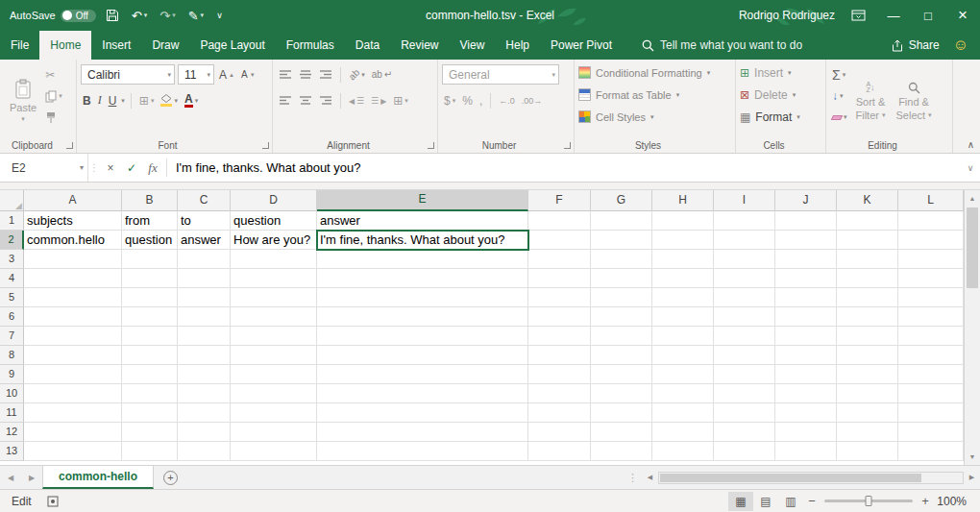  Describe the element at coordinates (73, 413) in the screenshot. I see `cell-A11` at that location.